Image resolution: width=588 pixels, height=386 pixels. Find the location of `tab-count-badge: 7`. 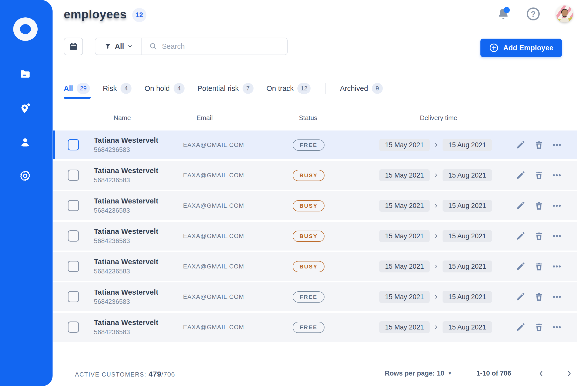

tab-count-badge: 7 is located at coordinates (248, 88).